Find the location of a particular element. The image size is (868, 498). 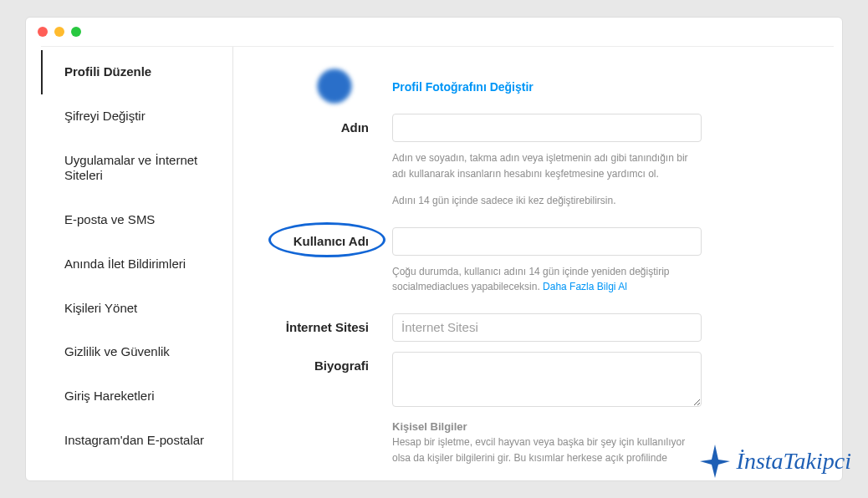

titlebar is located at coordinates (434, 32).